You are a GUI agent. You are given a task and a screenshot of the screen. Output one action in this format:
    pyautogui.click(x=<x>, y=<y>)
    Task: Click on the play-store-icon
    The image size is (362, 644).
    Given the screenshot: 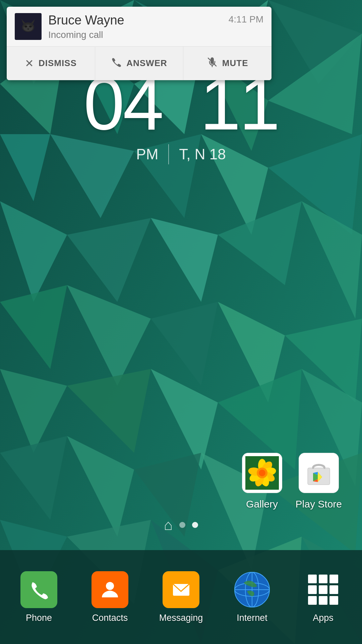 What is the action you would take?
    pyautogui.click(x=319, y=473)
    